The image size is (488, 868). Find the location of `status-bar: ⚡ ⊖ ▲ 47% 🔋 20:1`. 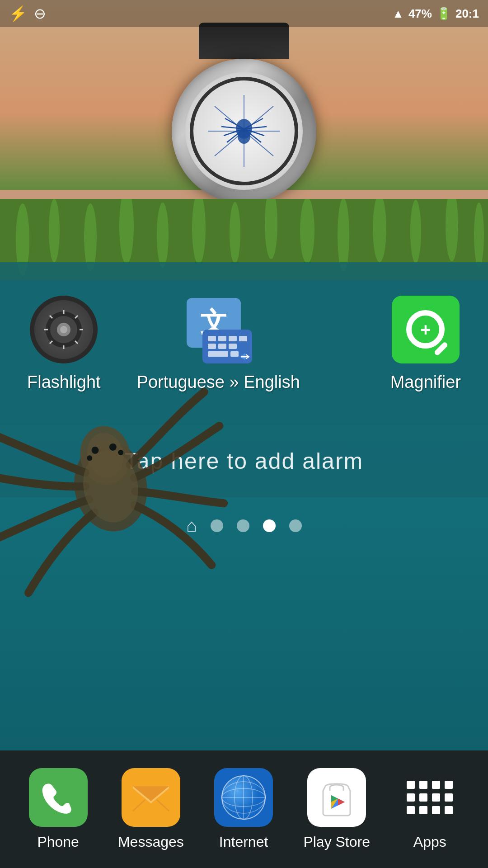

status-bar: ⚡ ⊖ ▲ 47% 🔋 20:1 is located at coordinates (244, 14).